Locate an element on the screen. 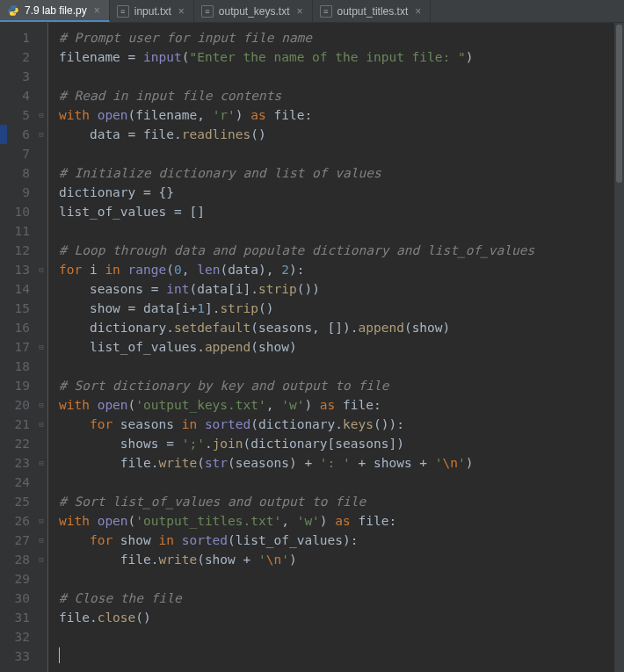  code-line: data = file.readlines() is located at coordinates (337, 134).